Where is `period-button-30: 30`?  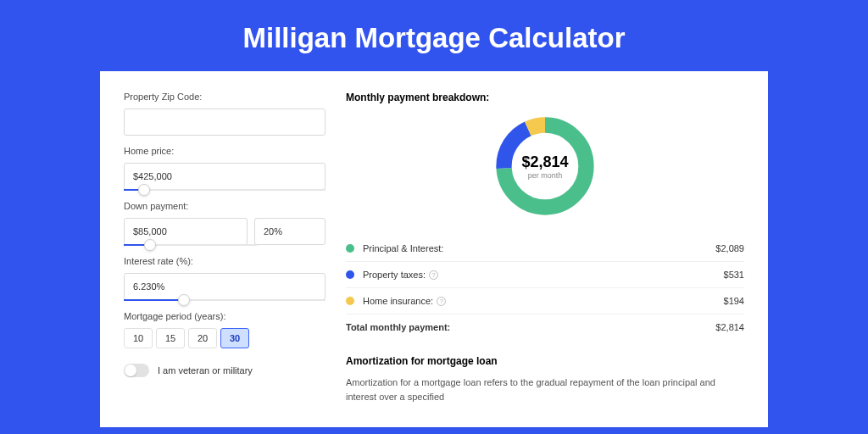 period-button-30: 30 is located at coordinates (235, 338).